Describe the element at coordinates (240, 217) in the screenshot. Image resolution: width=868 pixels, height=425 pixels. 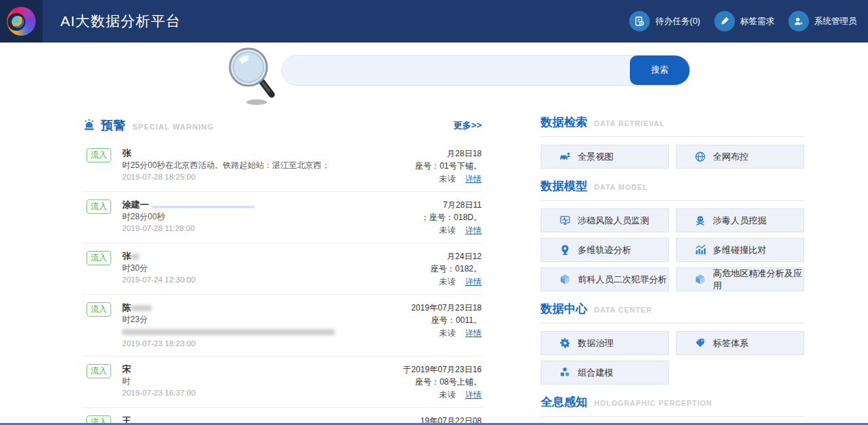
I see `warning-detail-text: 时28分00秒` at that location.